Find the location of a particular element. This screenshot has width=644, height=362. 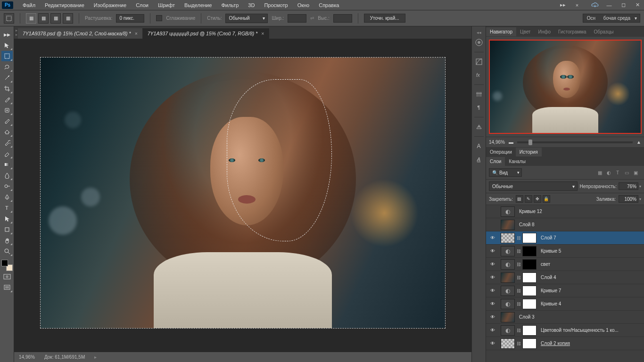

maximize-button: ◻ is located at coordinates (623, 5).